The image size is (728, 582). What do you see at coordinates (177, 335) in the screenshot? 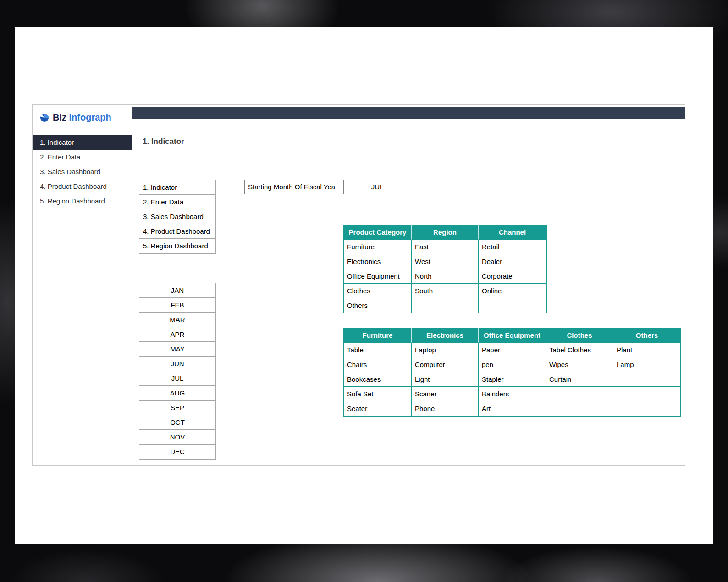
I see `month-cell: APR` at bounding box center [177, 335].